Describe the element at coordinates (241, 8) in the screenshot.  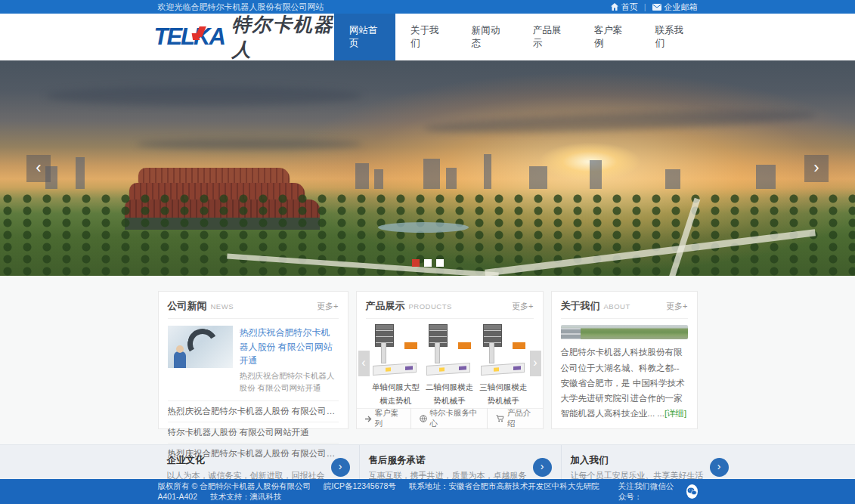
I see `topbar-welcome-text: 欢迎光临合肥特尔卡机器人股份有限公司网站` at that location.